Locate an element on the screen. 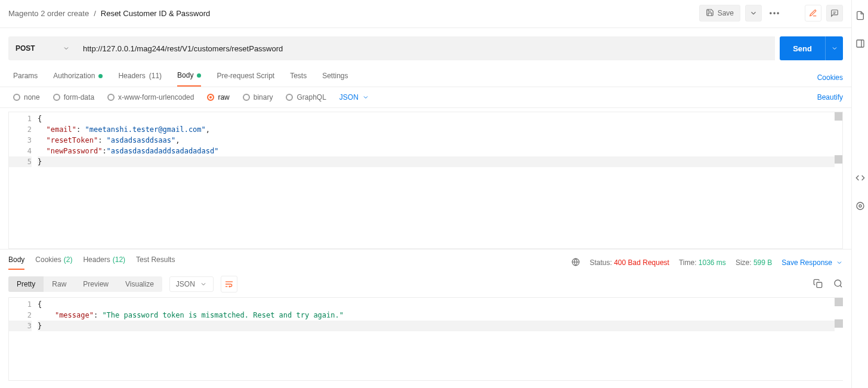 This screenshot has width=868, height=388. status-group: Status: 400 Bad Request is located at coordinates (629, 263).